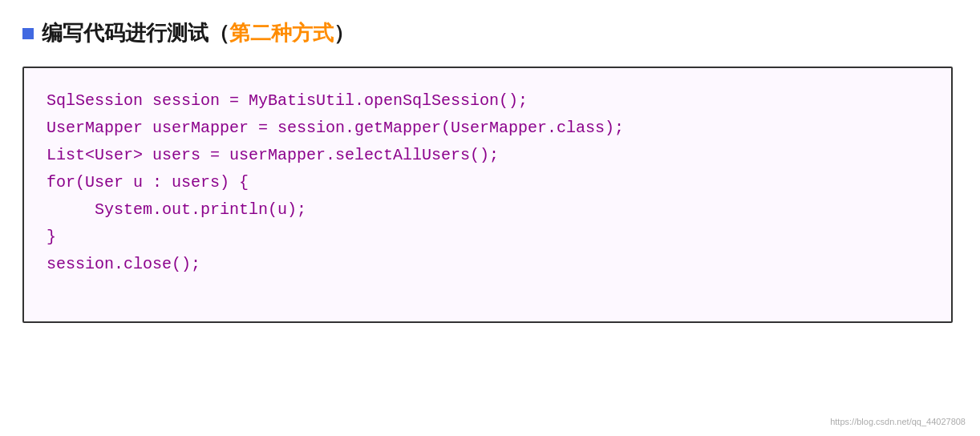  Describe the element at coordinates (488, 183) in the screenshot. I see `code-line-4: for(User u : users) {` at that location.